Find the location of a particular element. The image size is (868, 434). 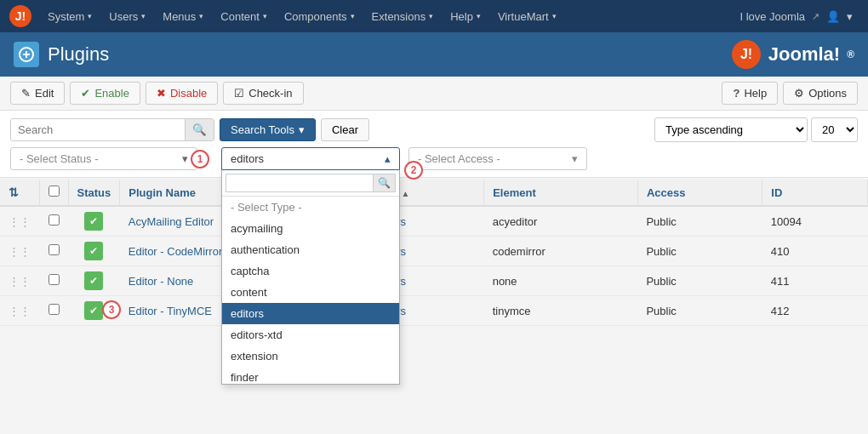

type-item-acymailing: acymailing is located at coordinates (311, 228).